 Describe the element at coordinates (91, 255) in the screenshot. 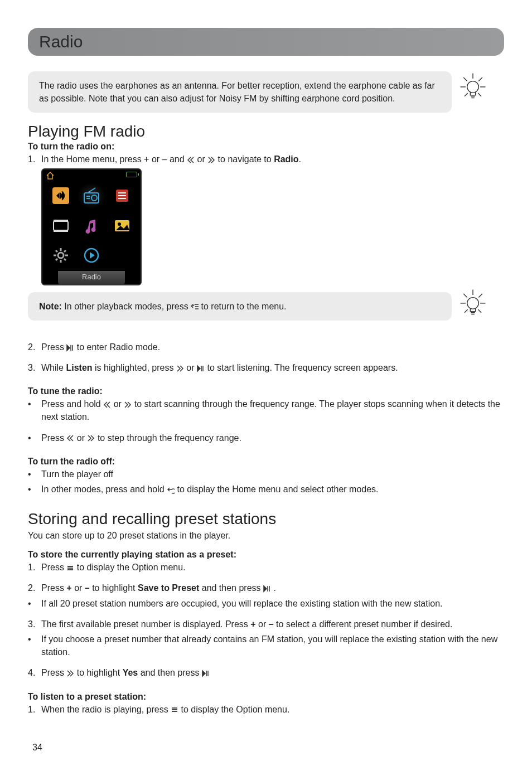

I see `nowplaying-icon` at that location.